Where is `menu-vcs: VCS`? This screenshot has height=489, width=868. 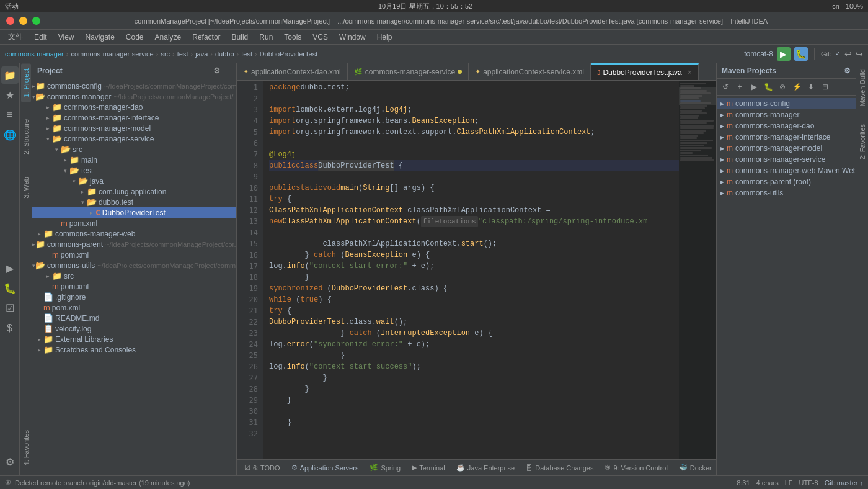 menu-vcs: VCS is located at coordinates (320, 37).